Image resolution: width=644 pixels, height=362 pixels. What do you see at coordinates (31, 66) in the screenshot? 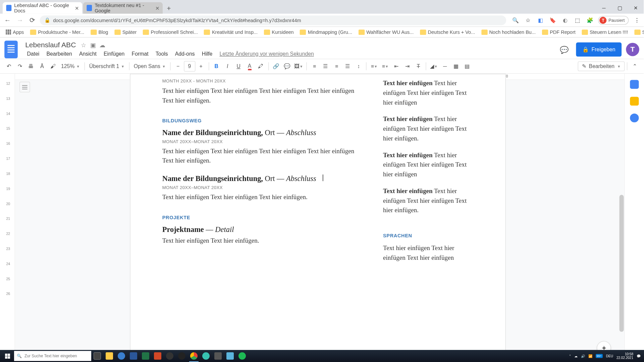
I see `print-button: 🖶` at bounding box center [31, 66].